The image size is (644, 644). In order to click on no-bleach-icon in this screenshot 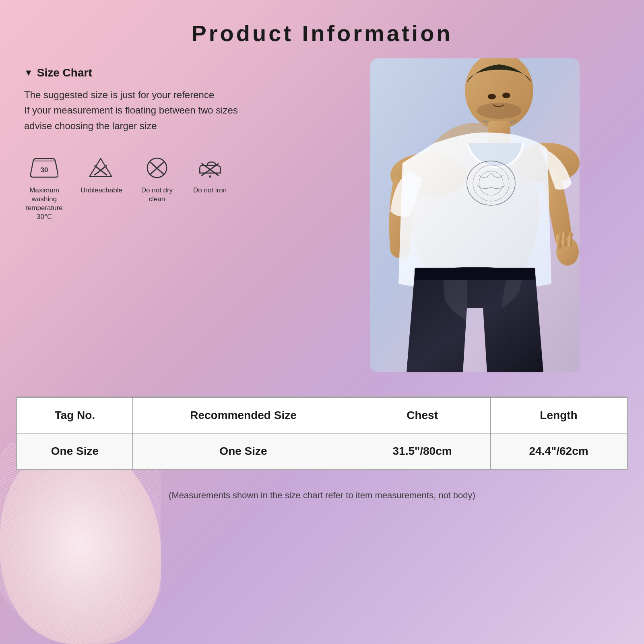, I will do `click(101, 168)`.